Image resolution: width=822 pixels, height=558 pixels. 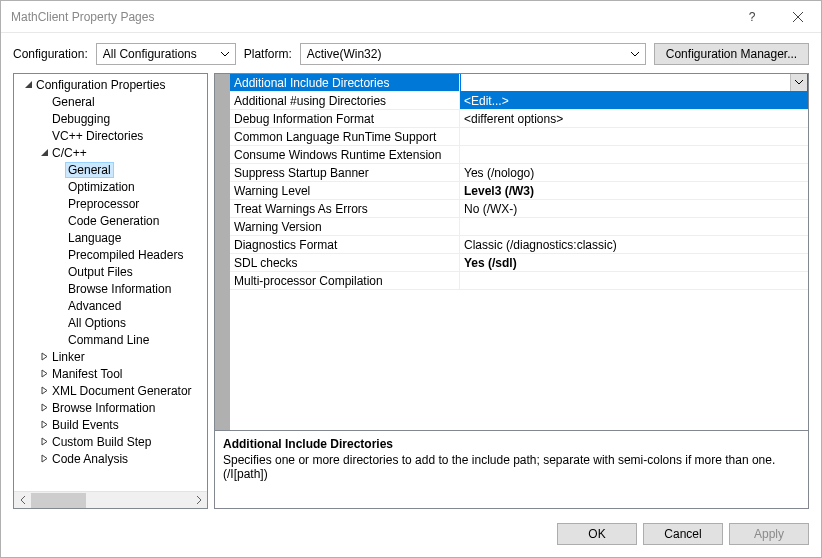 What do you see at coordinates (634, 244) in the screenshot?
I see `property-value: Classic (/diagnostics:classic)` at bounding box center [634, 244].